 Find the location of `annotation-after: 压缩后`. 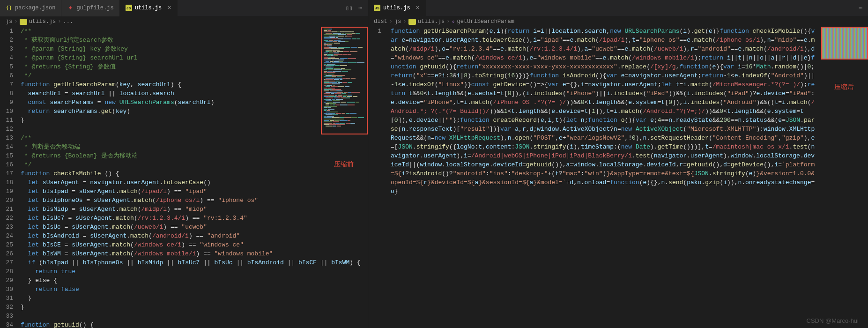

annotation-after: 压缩后 is located at coordinates (844, 87).